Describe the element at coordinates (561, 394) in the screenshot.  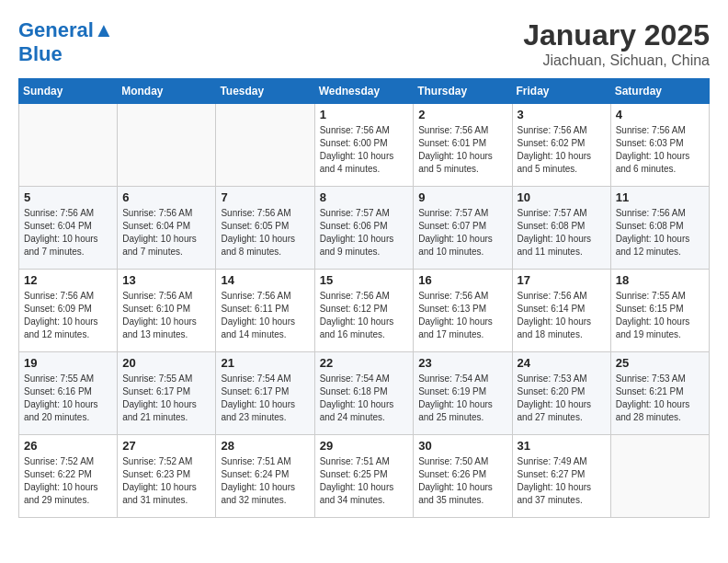
I see `calendar-cell: 24Sunrise: 7:53 AM Sunset: 6:20 PM Dayli…` at that location.